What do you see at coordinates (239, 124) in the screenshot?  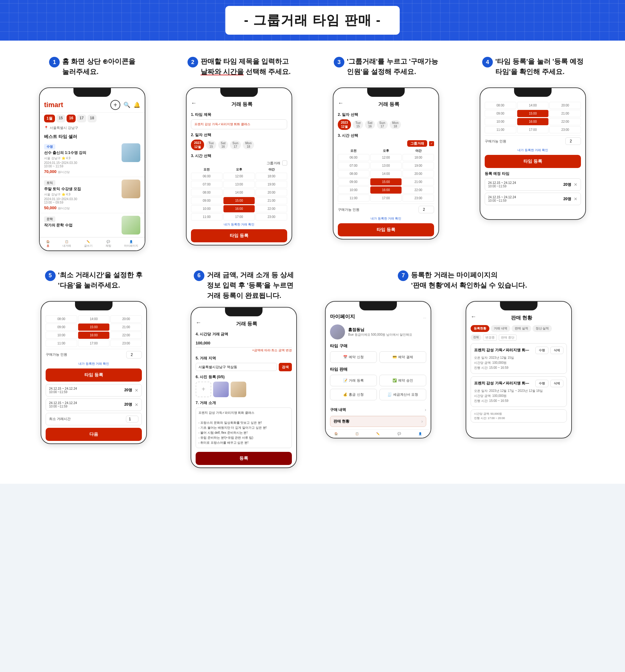 I see `title-input: 프렌치 감성 가득✓파리지앵 회화 클래스` at bounding box center [239, 124].